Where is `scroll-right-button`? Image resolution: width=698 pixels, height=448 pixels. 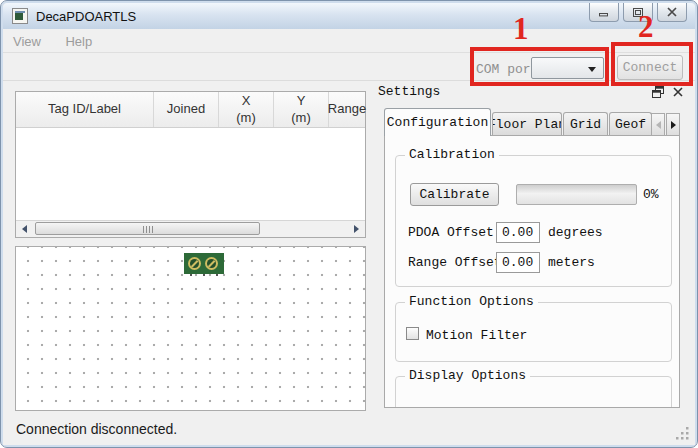 scroll-right-button is located at coordinates (356, 229).